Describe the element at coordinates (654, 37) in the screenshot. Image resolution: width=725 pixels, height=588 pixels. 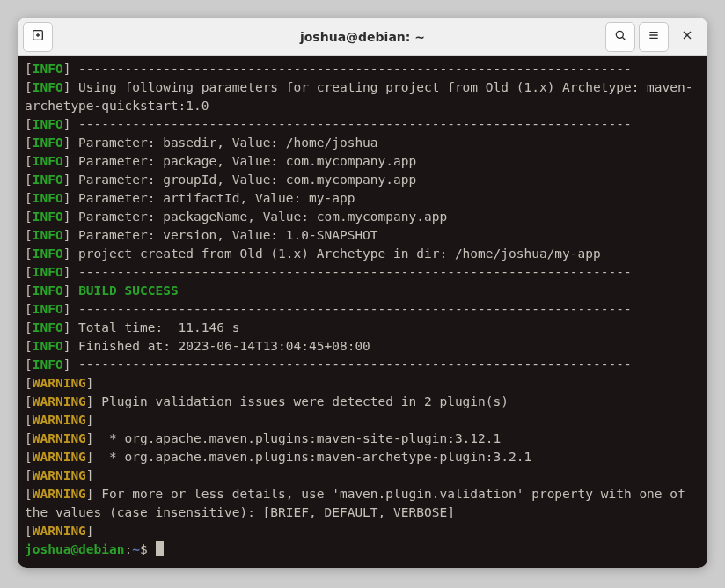
I see `menu-button` at that location.